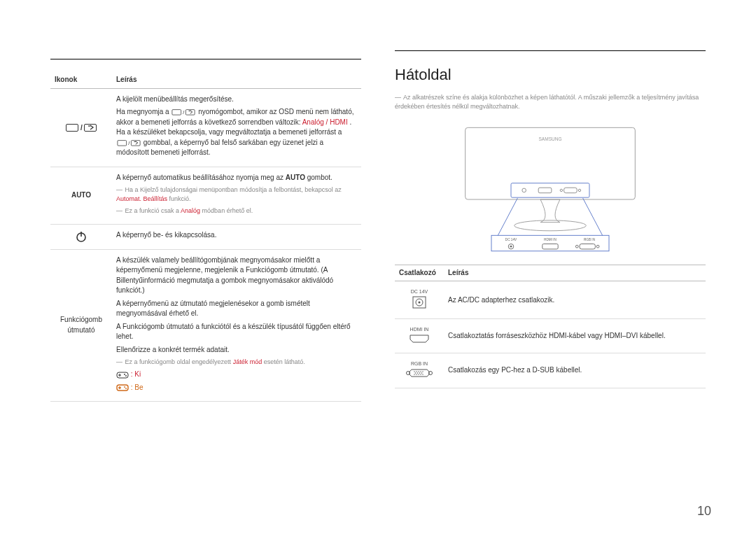 The height and width of the screenshot is (534, 756). What do you see at coordinates (206, 325) in the screenshot?
I see `table-row: Funkciógomb útmutató A készülék valamely…` at bounding box center [206, 325].